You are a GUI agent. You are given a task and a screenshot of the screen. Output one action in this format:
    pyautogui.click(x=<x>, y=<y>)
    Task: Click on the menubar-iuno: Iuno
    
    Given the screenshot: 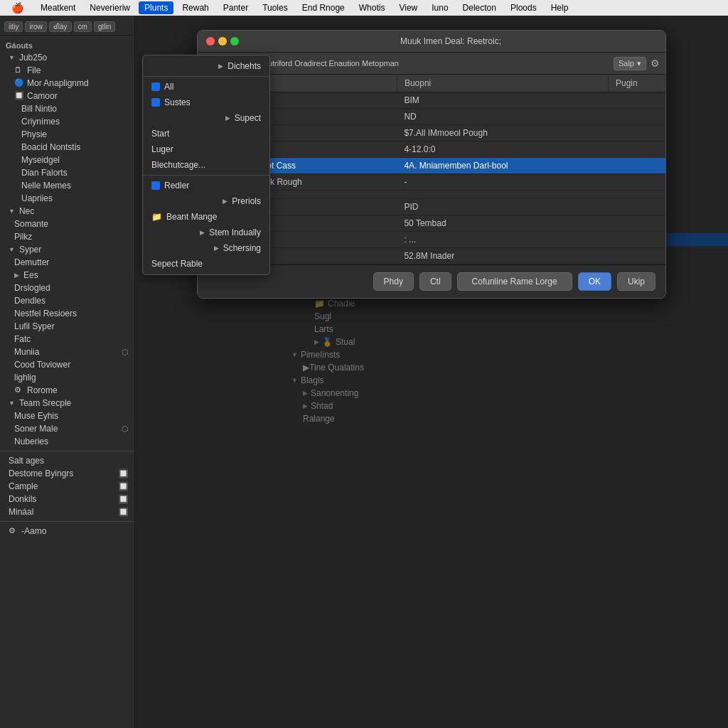 What is the action you would take?
    pyautogui.click(x=439, y=8)
    